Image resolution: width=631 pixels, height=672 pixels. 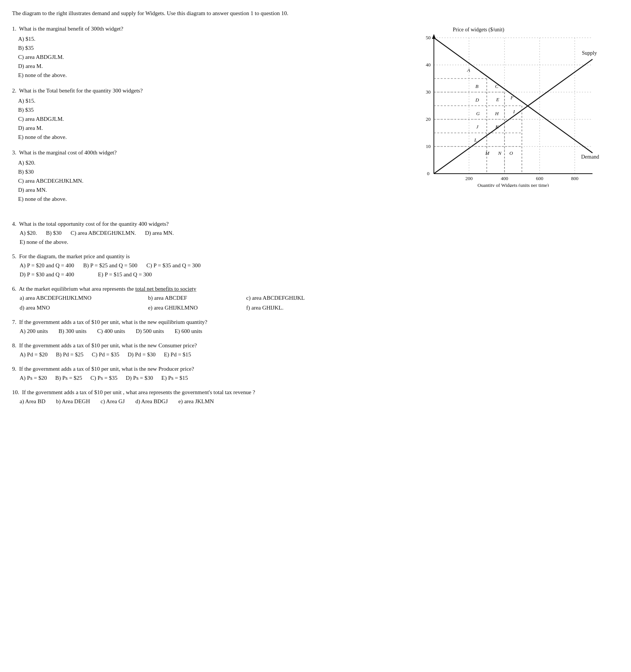 I want to click on svg-text: C, so click(x=497, y=86).